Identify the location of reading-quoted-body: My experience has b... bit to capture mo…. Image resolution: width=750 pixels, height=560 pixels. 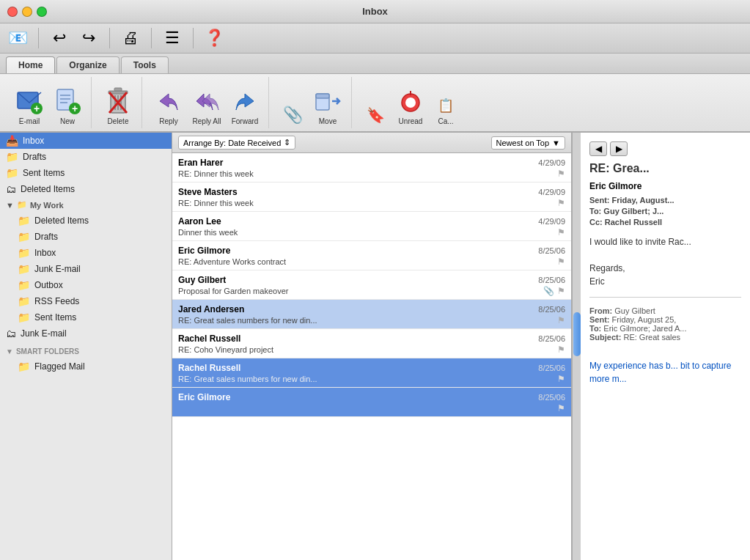
(666, 372).